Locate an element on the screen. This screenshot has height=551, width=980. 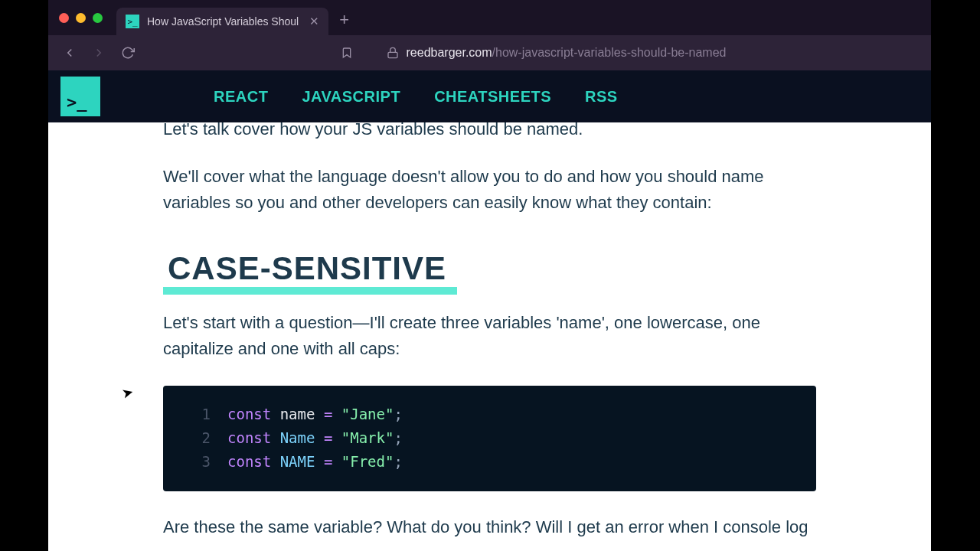
bookmark-icon is located at coordinates (347, 53).